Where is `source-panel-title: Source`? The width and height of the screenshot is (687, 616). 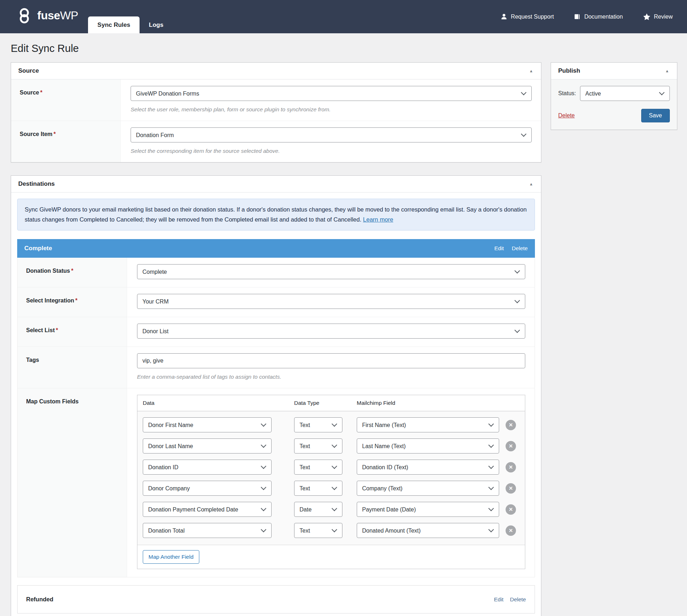
source-panel-title: Source is located at coordinates (29, 71).